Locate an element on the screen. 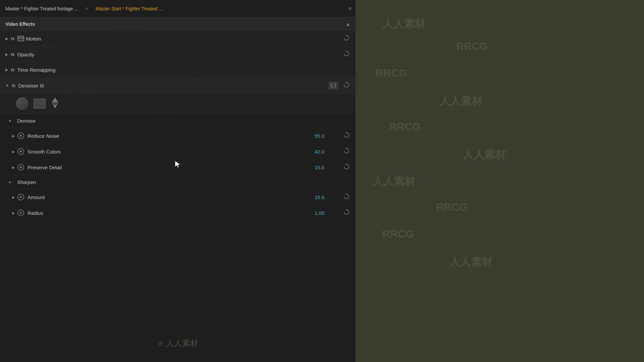  reduce-noise-reset-button is located at coordinates (346, 136).